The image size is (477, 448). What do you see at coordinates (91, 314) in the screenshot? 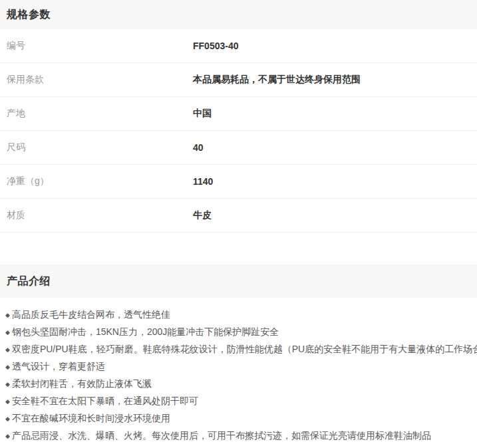
I see `intro-item-text: 高品质反毛牛皮结合网布，透气性绝佳` at bounding box center [91, 314].